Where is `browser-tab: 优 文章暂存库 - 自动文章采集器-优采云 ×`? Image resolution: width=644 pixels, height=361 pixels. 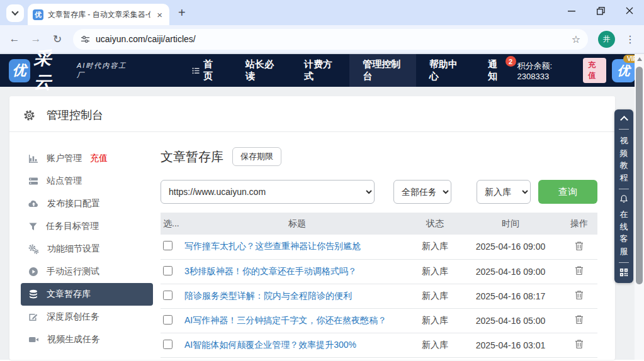 browser-tab: 优 文章暂存库 - 自动文章采集器-优采云 × is located at coordinates (98, 14).